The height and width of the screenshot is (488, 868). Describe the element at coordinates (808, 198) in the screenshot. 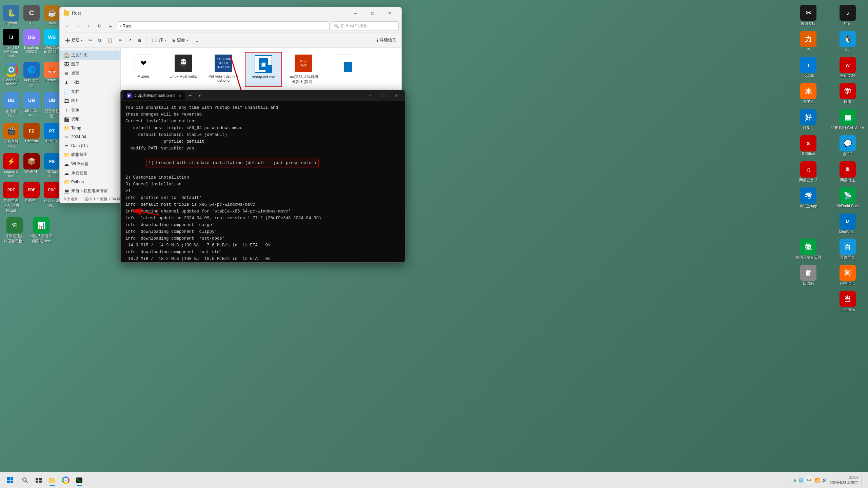

I see `icon-kaoshi-app: 考 考试达App` at that location.